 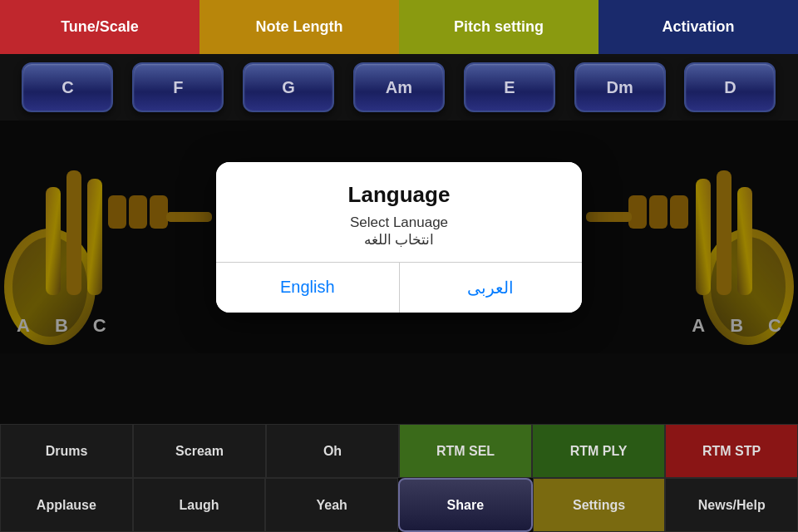 I want to click on rtm-stp-button: RTM STP, so click(x=732, y=451).